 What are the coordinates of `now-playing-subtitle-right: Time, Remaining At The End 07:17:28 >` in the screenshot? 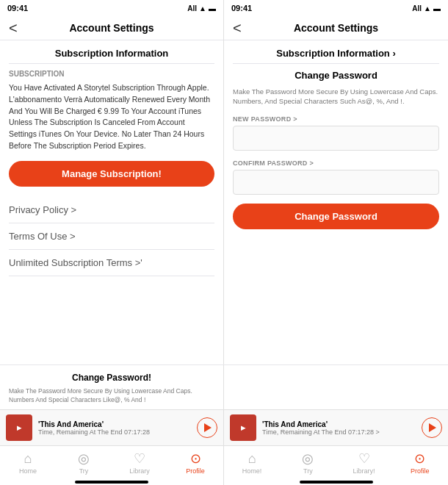 It's located at (339, 432).